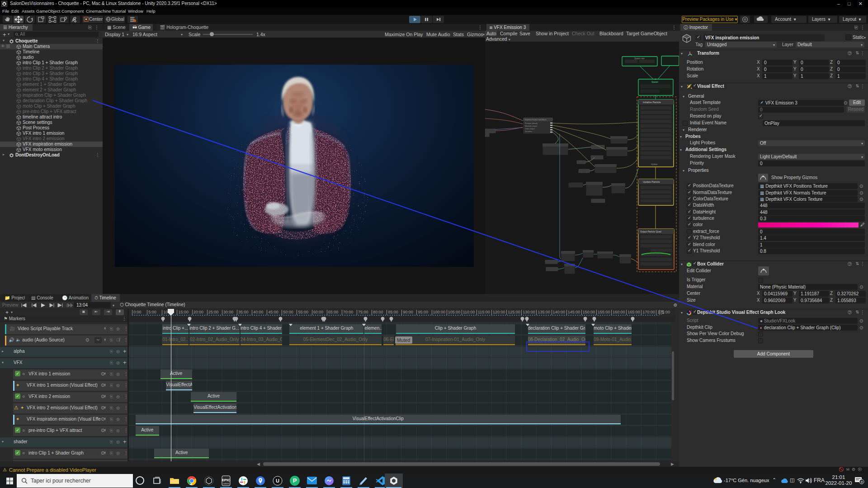 The image size is (868, 488). I want to click on svg-text: U, so click(278, 481).